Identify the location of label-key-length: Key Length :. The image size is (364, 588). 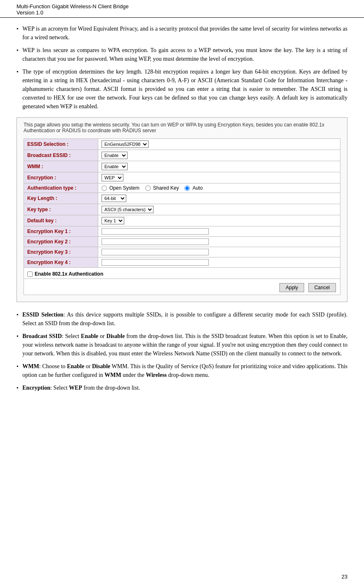
(61, 198).